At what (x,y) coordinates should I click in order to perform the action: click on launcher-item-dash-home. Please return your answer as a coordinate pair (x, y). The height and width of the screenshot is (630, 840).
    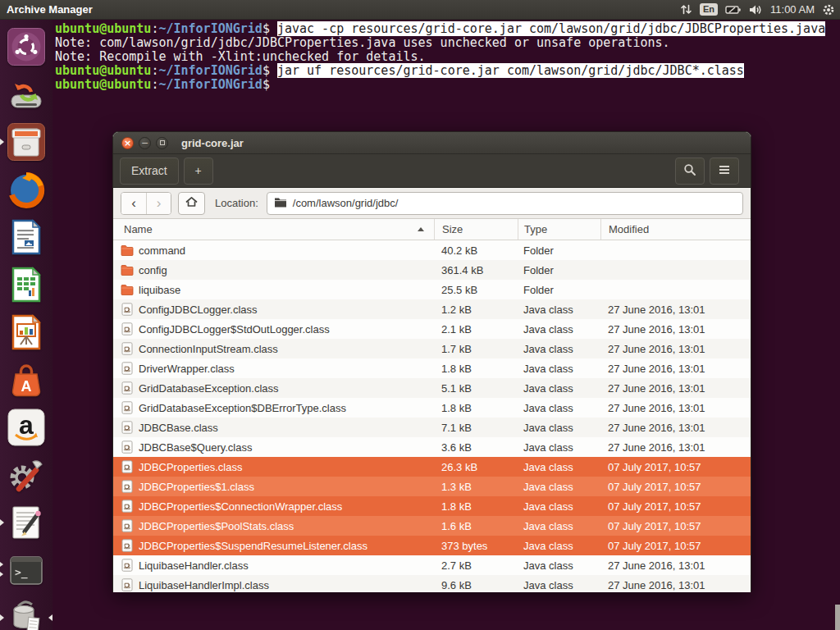
    Looking at the image, I should click on (26, 47).